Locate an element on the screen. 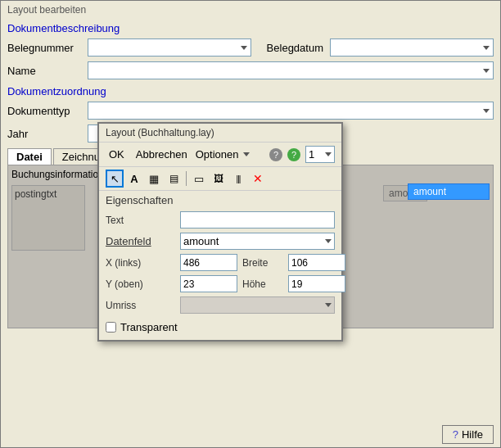  breite-label: Breite is located at coordinates (263, 263).